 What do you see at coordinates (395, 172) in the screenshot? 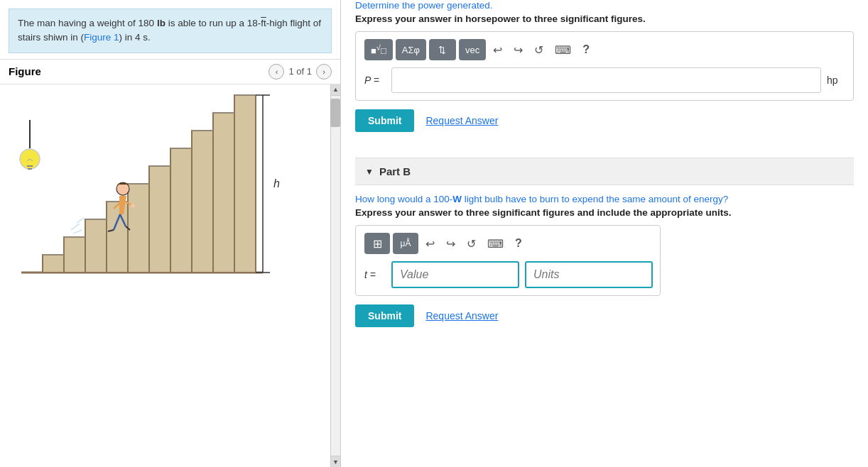
I see `part-b-label: Part B` at bounding box center [395, 172].